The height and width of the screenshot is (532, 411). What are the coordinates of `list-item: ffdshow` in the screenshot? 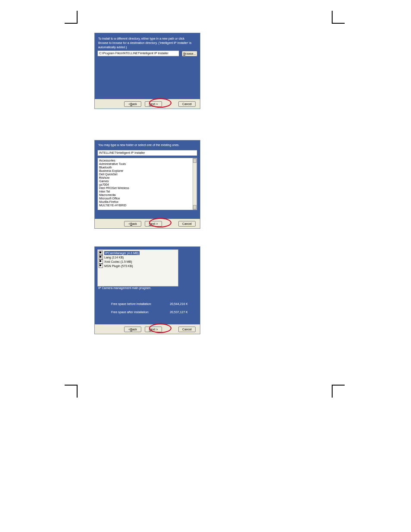 It's located at (147, 178).